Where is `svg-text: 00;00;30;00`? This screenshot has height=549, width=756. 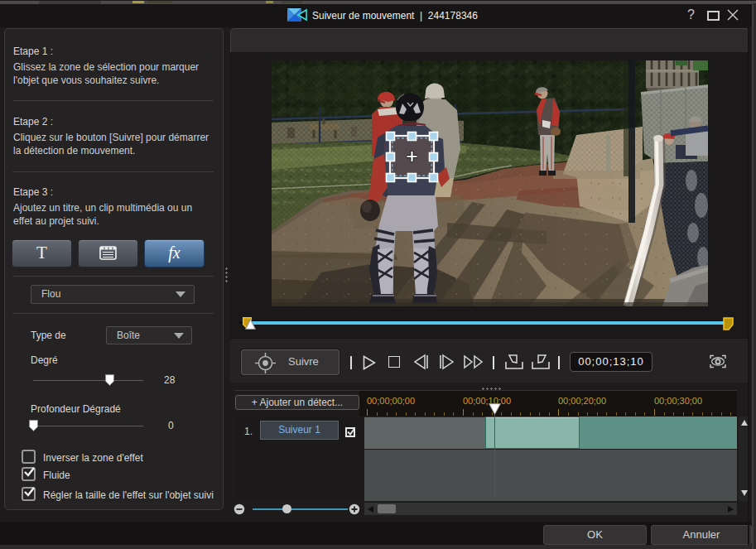
svg-text: 00;00;30;00 is located at coordinates (678, 401).